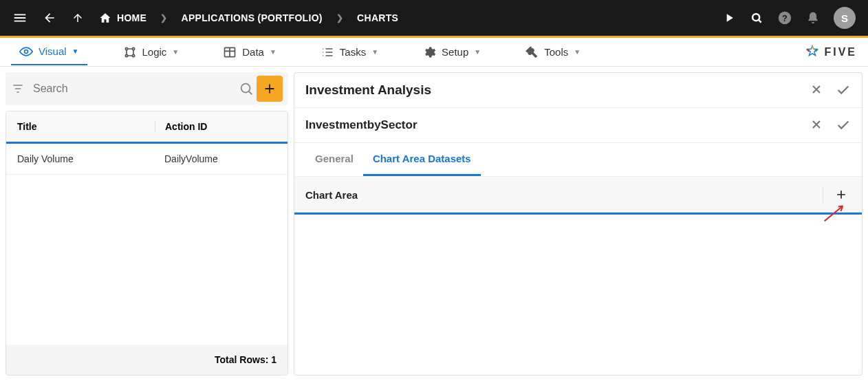  What do you see at coordinates (230, 52) in the screenshot?
I see `table-icon` at bounding box center [230, 52].